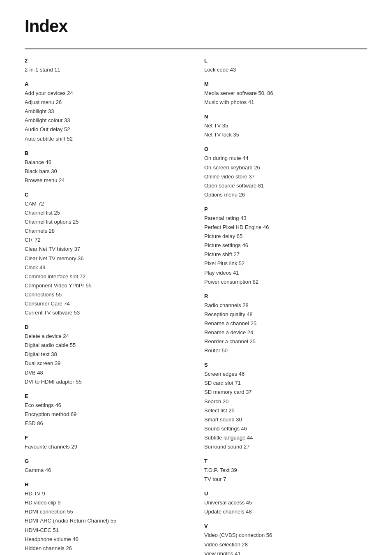 The image size is (392, 555). Describe the element at coordinates (286, 475) in the screenshot. I see `section-entries: T.O.P. Text 39TV tour 7` at that location.